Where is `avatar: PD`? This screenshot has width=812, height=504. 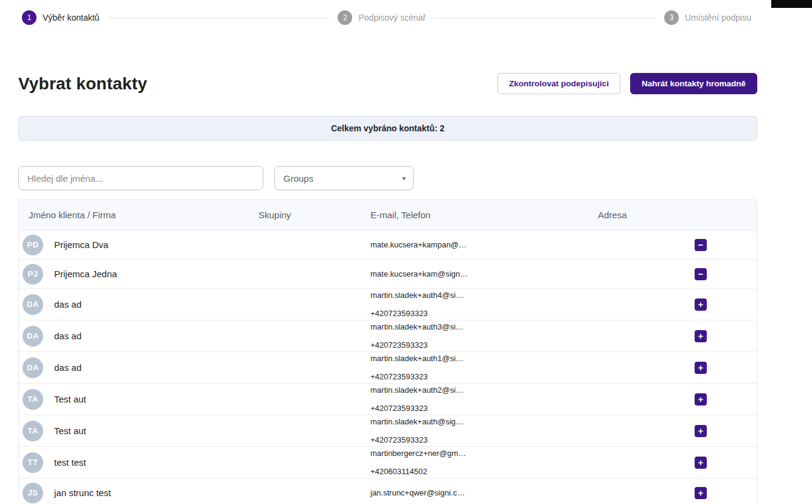 avatar: PD is located at coordinates (33, 245).